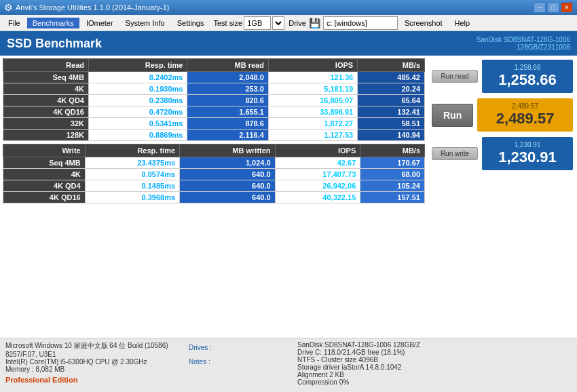 This screenshot has width=577, height=392. What do you see at coordinates (553, 7) in the screenshot?
I see `maximize-button: □` at bounding box center [553, 7].